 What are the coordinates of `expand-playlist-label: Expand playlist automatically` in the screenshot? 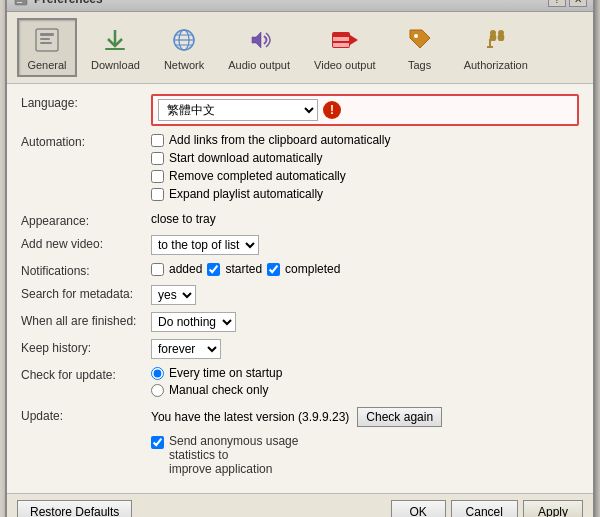 It's located at (246, 194).